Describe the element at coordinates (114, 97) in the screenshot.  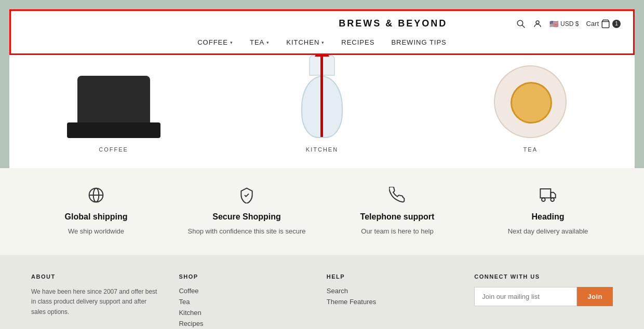
I see `product-image-coffee` at that location.